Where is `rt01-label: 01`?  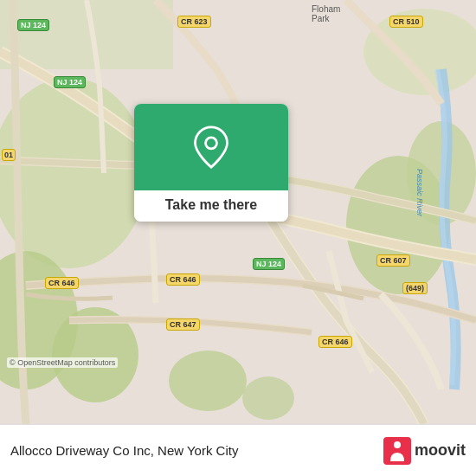
rt01-label: 01 is located at coordinates (9, 155).